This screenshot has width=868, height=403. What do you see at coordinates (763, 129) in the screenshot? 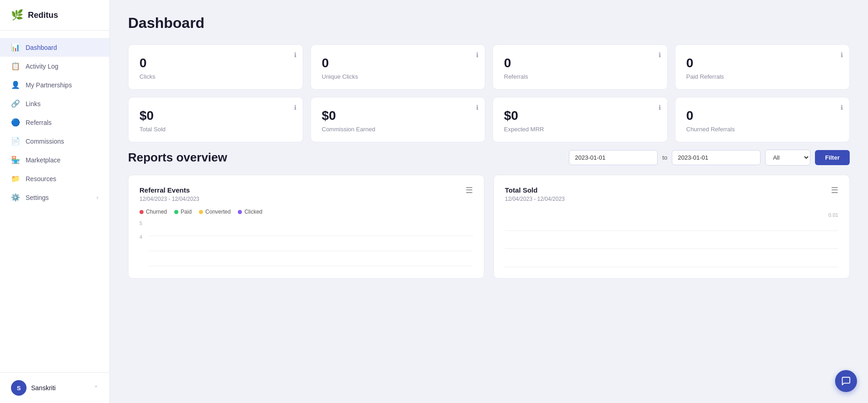
I see `stat-label-churned-referrals: Churned Referrals` at bounding box center [763, 129].